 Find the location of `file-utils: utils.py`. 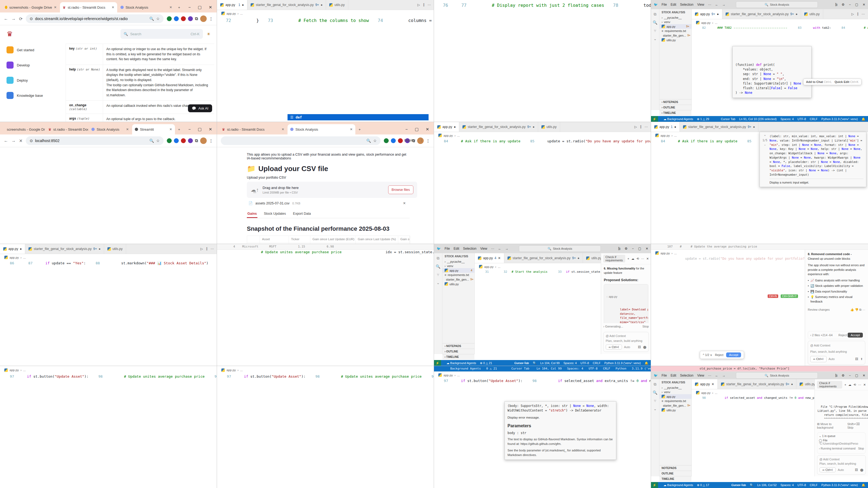

file-utils: utils.py is located at coordinates (458, 284).